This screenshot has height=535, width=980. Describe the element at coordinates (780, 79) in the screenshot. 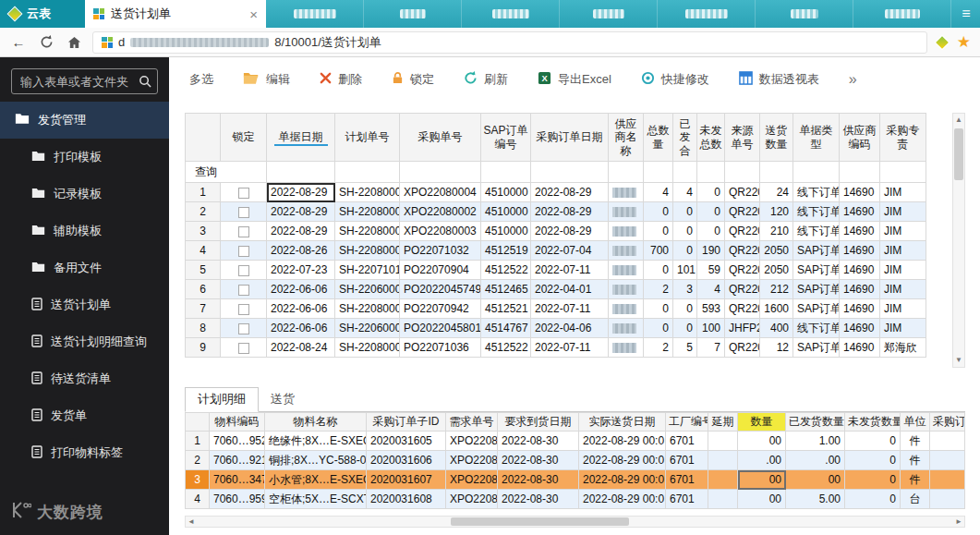

I see `pivot-table-button: 数据透视表` at that location.